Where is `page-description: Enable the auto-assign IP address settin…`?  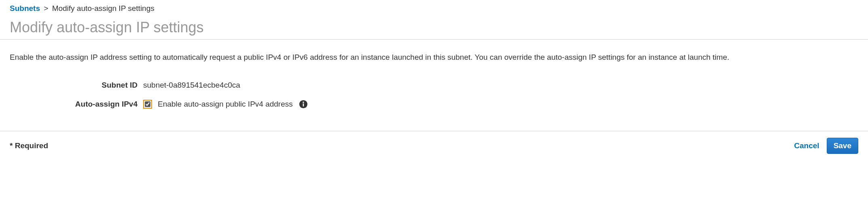
page-description: Enable the auto-assign IP address settin… is located at coordinates (434, 53).